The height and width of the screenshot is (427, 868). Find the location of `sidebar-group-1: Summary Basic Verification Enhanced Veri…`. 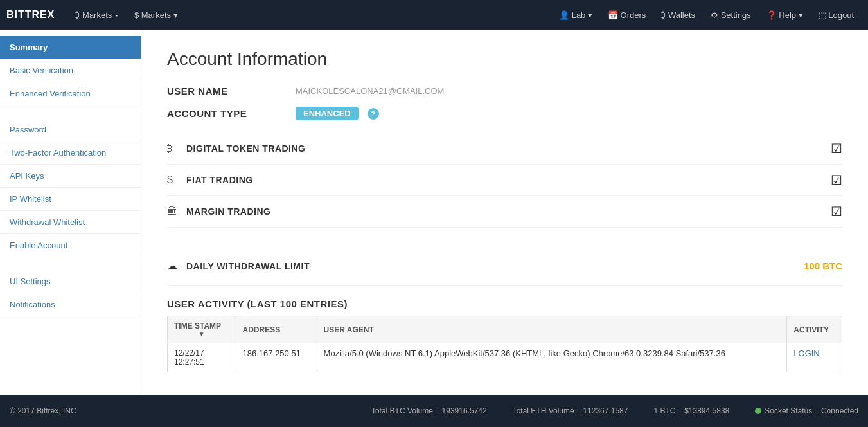

sidebar-group-1: Summary Basic Verification Enhanced Veri… is located at coordinates (71, 71).